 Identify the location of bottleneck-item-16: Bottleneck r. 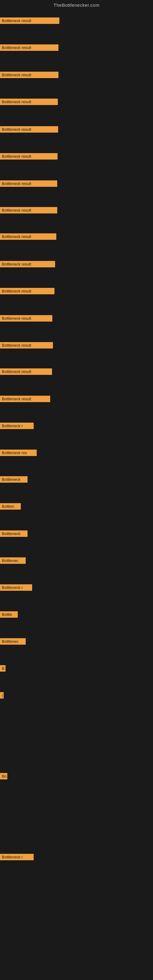
(17, 426).